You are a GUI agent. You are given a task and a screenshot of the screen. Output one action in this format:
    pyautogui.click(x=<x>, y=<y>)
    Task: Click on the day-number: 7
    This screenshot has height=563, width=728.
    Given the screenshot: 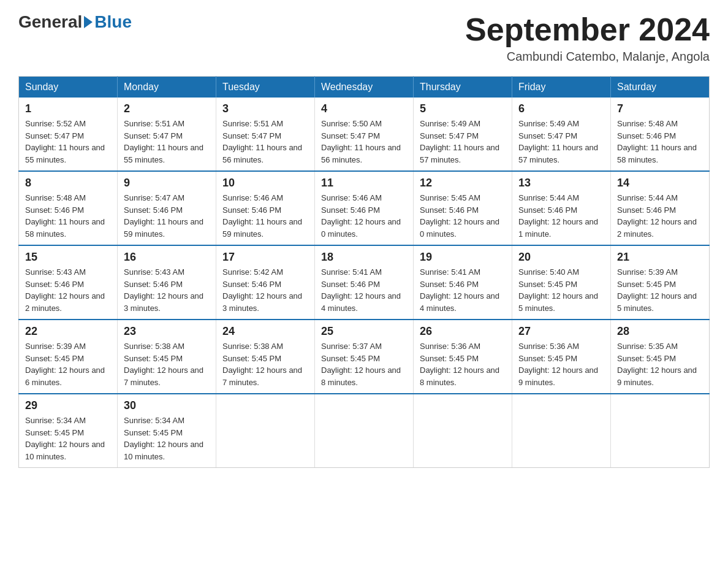 What is the action you would take?
    pyautogui.click(x=660, y=109)
    